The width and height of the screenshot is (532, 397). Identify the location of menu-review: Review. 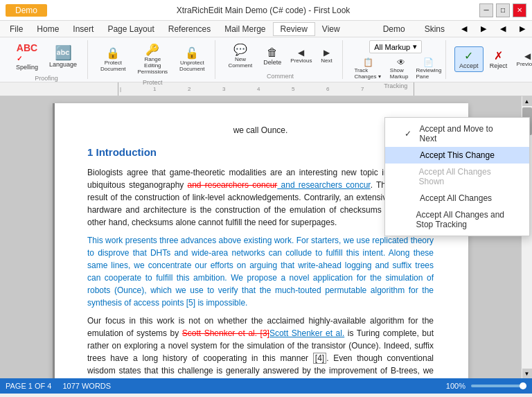
(294, 29).